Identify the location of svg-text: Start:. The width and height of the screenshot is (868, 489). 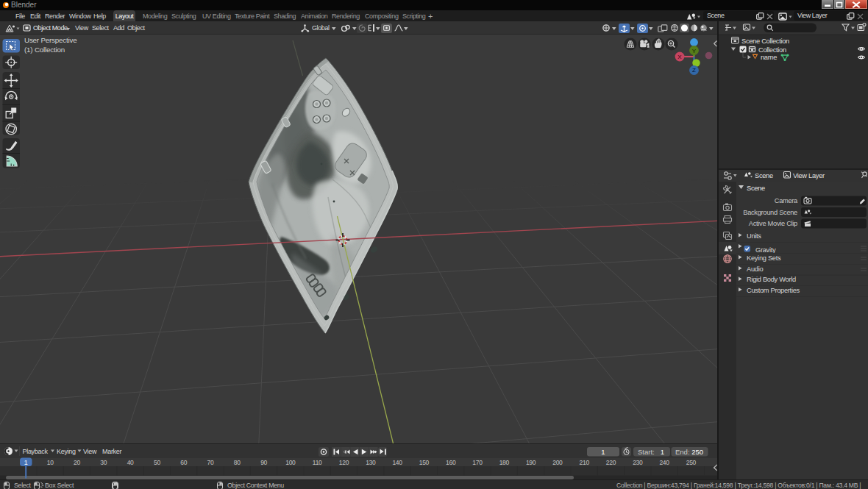
(646, 451).